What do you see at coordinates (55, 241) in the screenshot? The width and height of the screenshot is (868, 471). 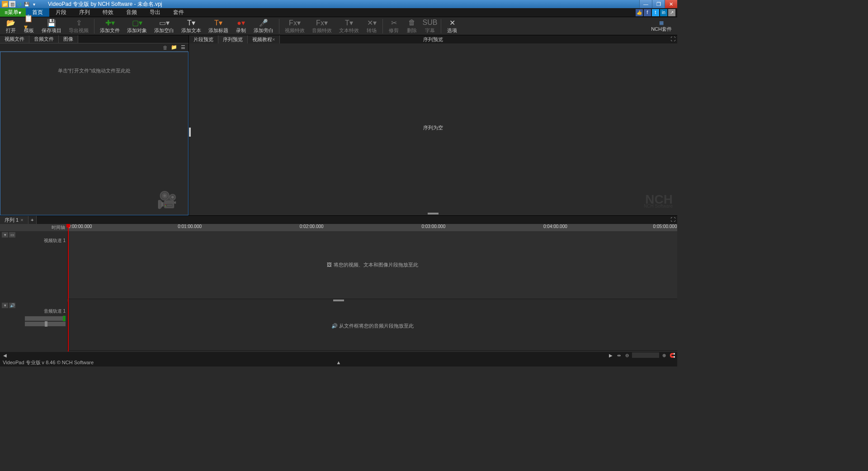 I see `video-track-label: 视频轨道 1` at bounding box center [55, 241].